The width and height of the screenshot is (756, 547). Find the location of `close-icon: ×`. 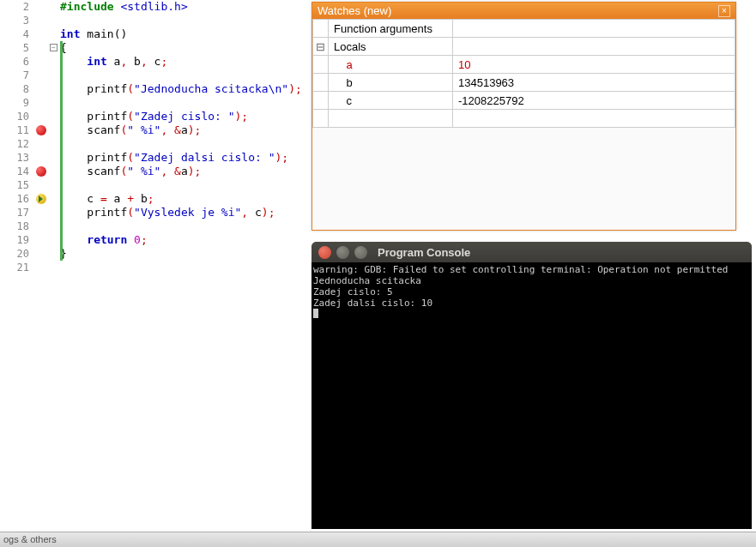

close-icon: × is located at coordinates (724, 11).